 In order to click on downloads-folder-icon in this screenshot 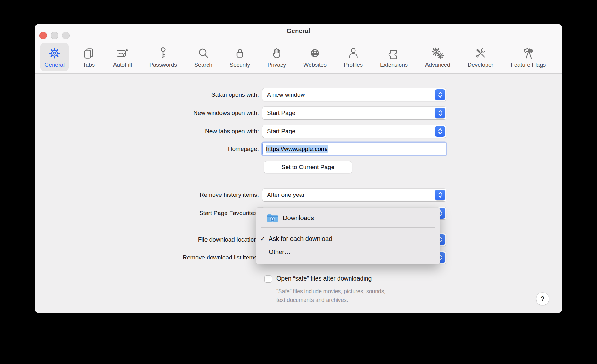, I will do `click(273, 218)`.